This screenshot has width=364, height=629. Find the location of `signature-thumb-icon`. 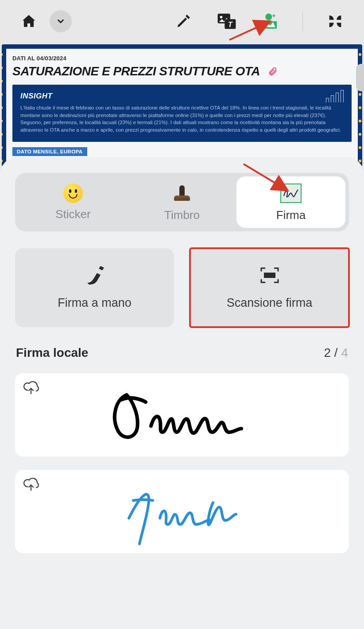

signature-thumb-icon is located at coordinates (291, 193).